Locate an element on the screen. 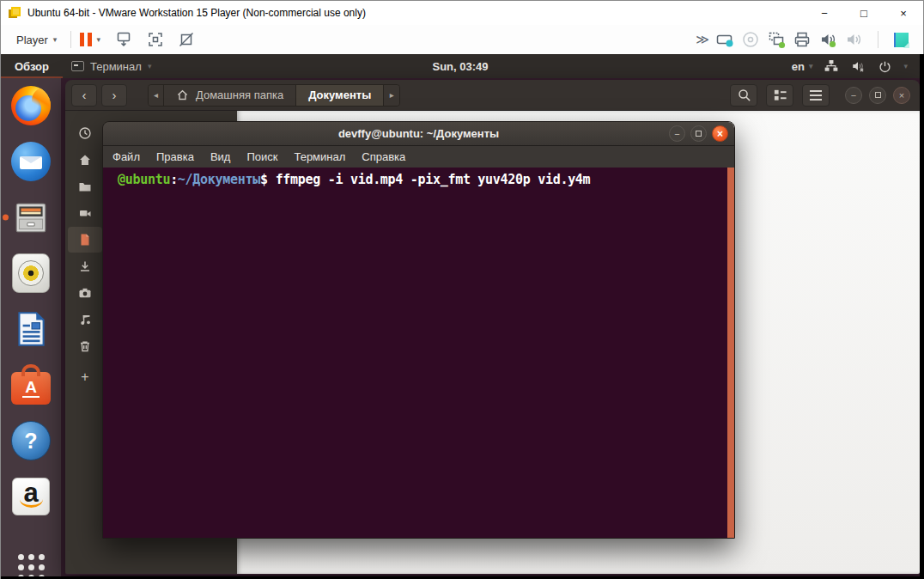 This screenshot has height=579, width=924. power-icon is located at coordinates (884, 67).